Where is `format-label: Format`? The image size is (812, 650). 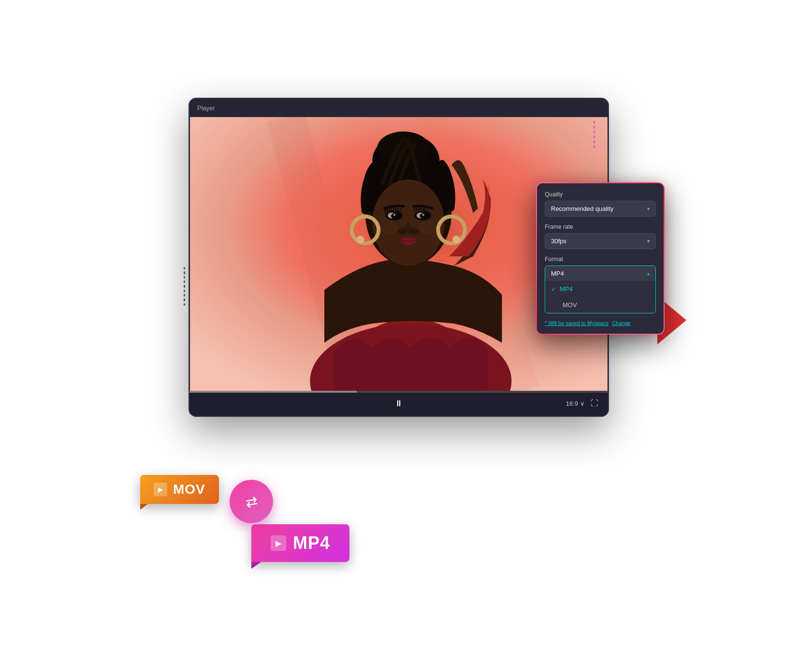
format-label: Format is located at coordinates (600, 259).